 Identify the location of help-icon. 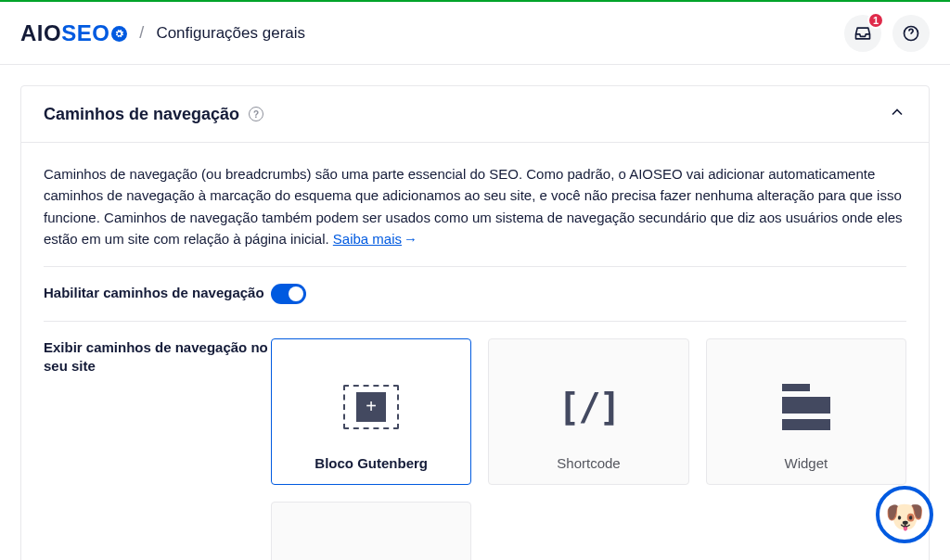
(911, 33).